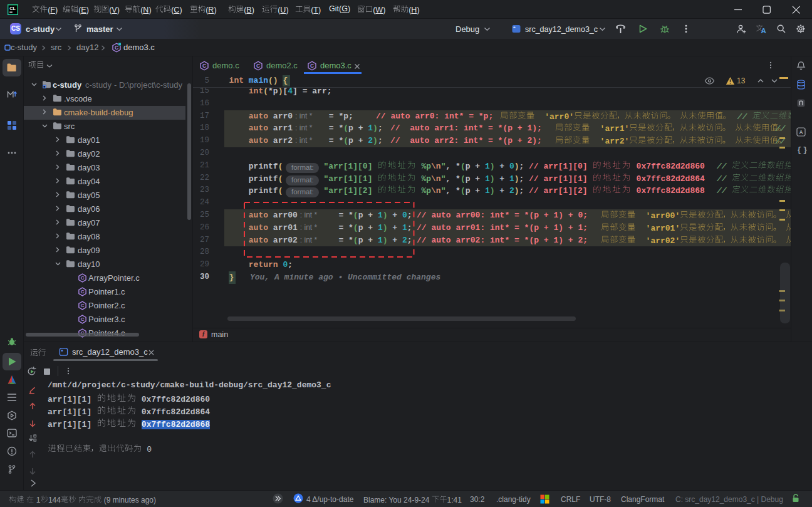  Describe the element at coordinates (13, 9) in the screenshot. I see `svg-text: CL` at that location.